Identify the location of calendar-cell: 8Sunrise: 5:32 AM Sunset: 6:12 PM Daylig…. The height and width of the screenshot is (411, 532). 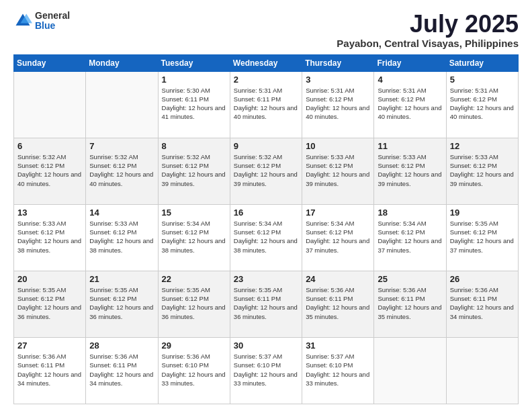
(193, 171).